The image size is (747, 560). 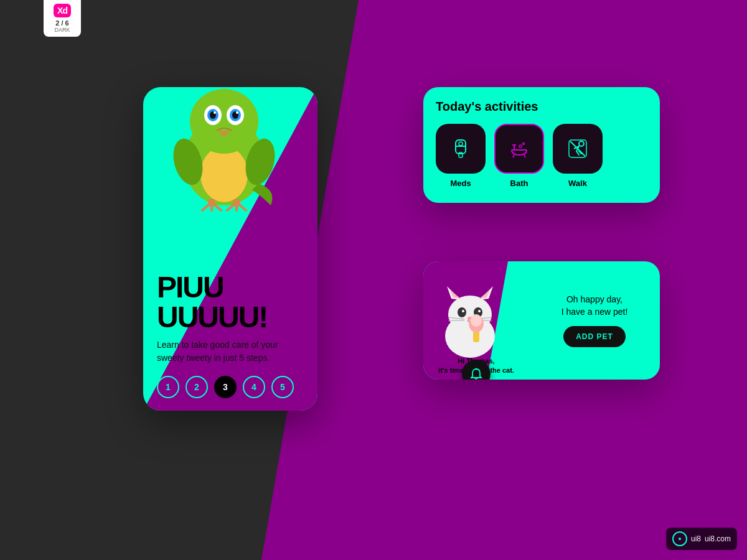 What do you see at coordinates (594, 337) in the screenshot?
I see `add-pet-button: ADD PET` at bounding box center [594, 337].